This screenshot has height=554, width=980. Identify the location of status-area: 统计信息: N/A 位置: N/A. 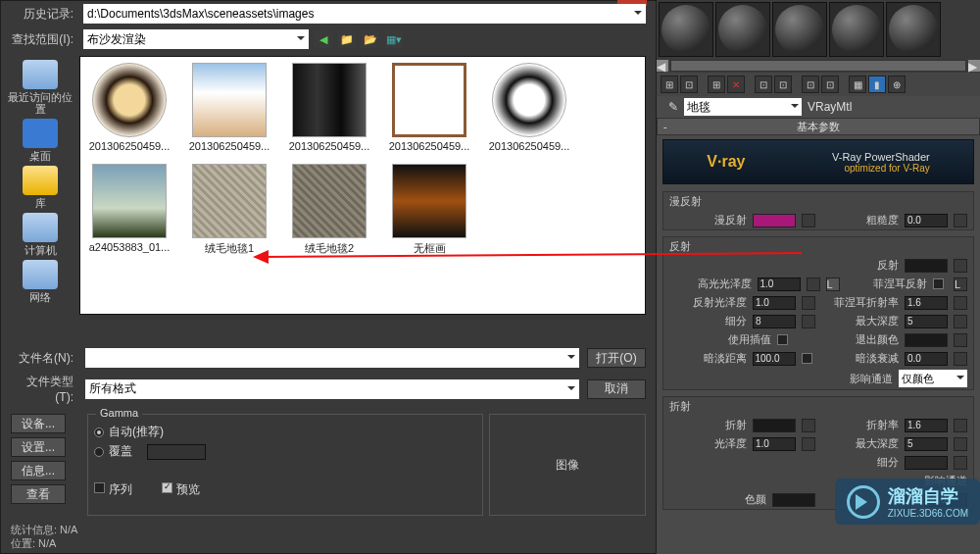
(328, 536).